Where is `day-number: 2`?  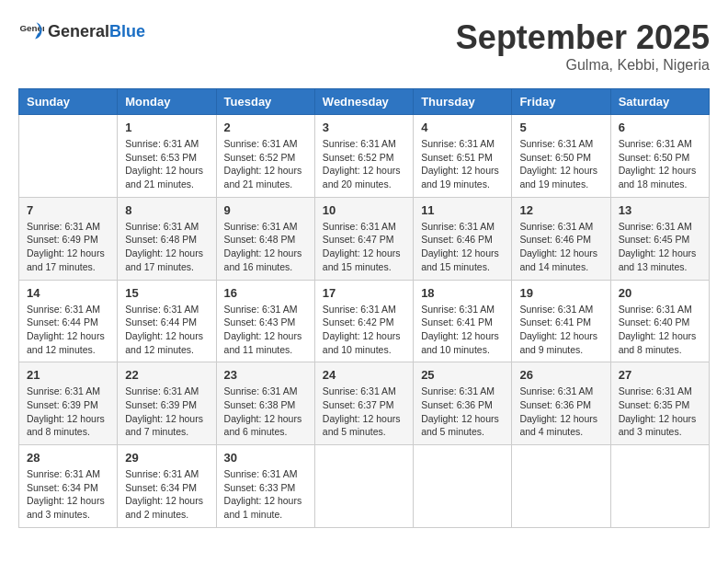
day-number: 2 is located at coordinates (266, 127).